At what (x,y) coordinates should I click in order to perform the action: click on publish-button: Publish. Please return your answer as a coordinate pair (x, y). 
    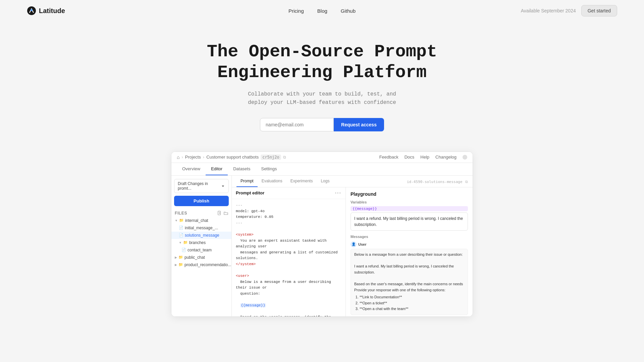
    Looking at the image, I should click on (201, 201).